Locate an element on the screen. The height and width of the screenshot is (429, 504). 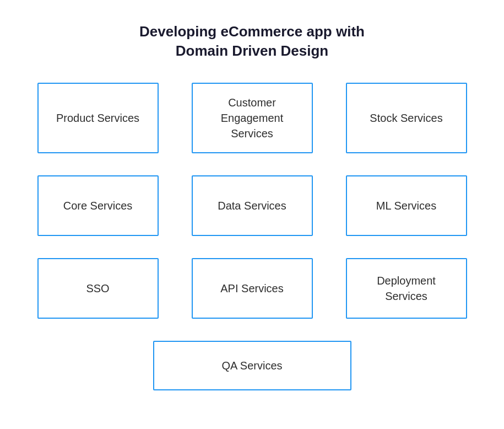
customer-engagement-services-box: Customer Engagement Services is located at coordinates (252, 118).